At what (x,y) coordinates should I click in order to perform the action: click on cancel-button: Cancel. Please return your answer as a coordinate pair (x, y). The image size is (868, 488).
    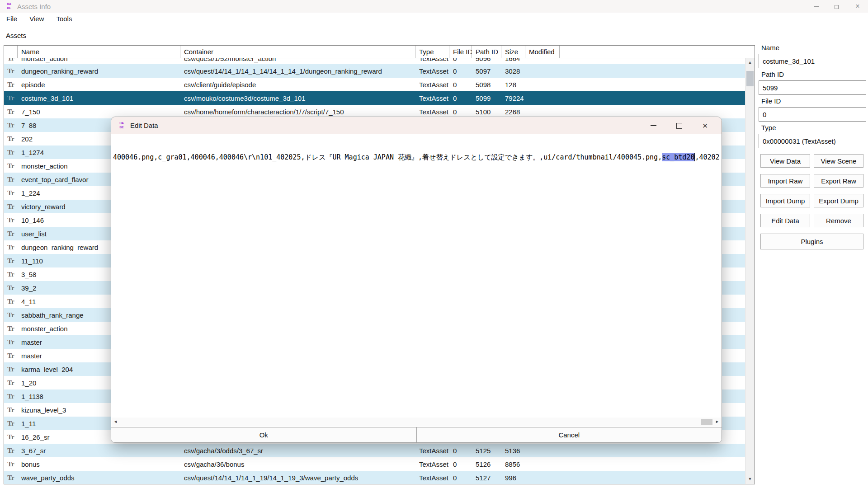
    Looking at the image, I should click on (569, 435).